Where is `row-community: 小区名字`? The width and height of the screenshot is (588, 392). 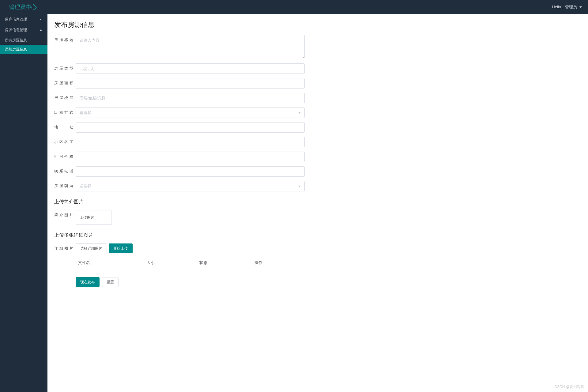
row-community: 小区名字 is located at coordinates (179, 142).